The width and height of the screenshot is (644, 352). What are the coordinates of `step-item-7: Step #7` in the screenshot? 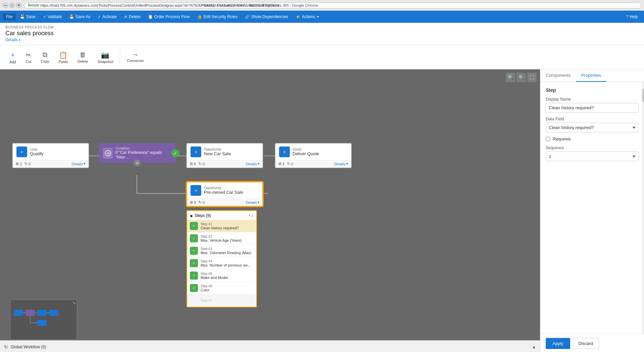 It's located at (222, 300).